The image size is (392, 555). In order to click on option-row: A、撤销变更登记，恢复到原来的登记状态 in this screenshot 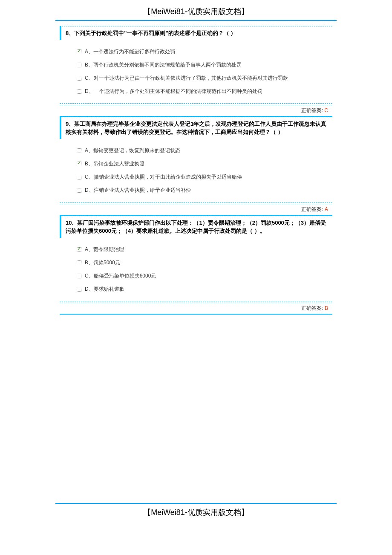, I will do `click(205, 151)`.